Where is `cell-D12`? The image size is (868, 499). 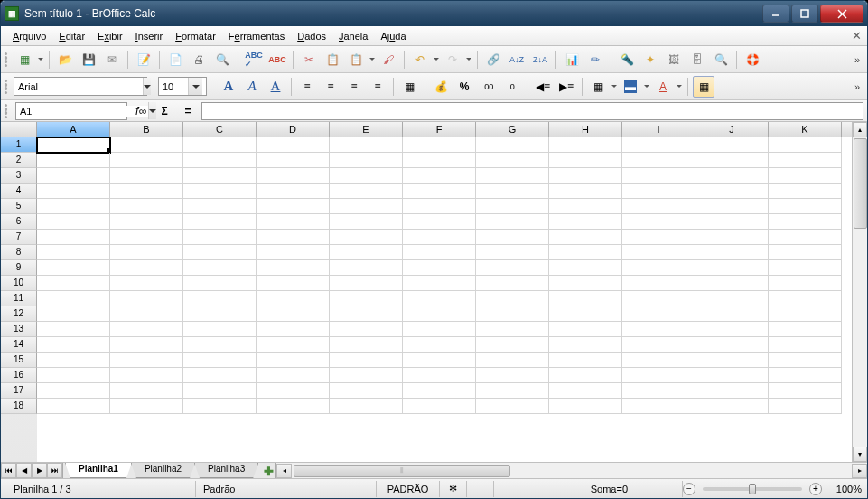
cell-D12 is located at coordinates (293, 315).